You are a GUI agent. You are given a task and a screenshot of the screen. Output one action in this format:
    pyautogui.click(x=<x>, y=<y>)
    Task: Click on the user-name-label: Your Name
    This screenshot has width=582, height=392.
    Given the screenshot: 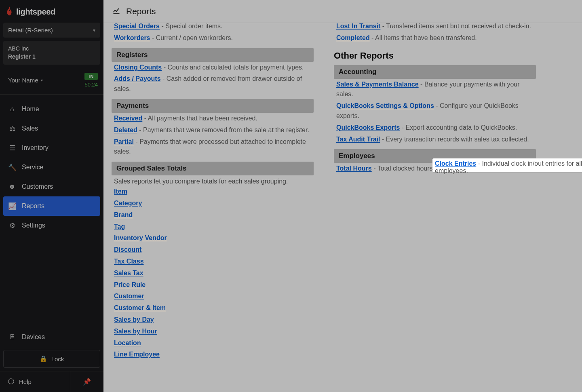 What is the action you would take?
    pyautogui.click(x=23, y=80)
    